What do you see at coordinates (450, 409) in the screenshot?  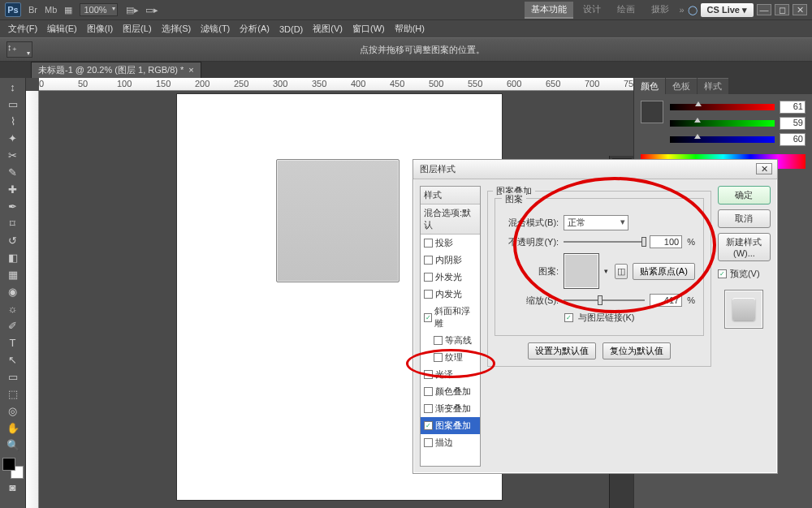 I see `style-item-9: 渐变叠加` at bounding box center [450, 409].